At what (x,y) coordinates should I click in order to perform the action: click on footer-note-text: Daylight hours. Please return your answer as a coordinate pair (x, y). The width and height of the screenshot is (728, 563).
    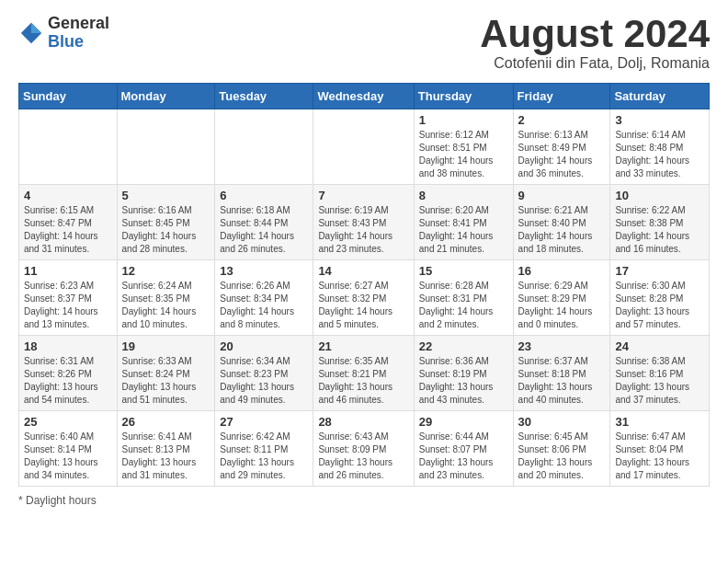
    Looking at the image, I should click on (61, 500).